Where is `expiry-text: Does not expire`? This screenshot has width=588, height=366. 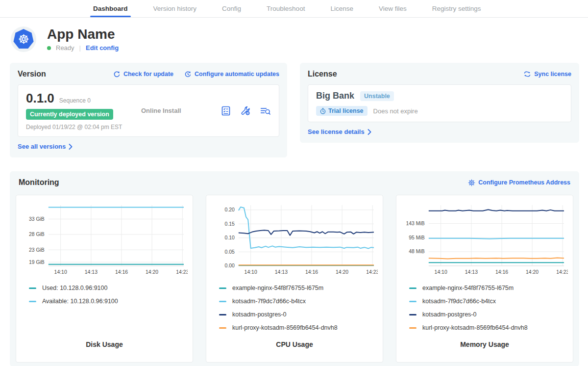
expiry-text: Does not expire is located at coordinates (396, 111).